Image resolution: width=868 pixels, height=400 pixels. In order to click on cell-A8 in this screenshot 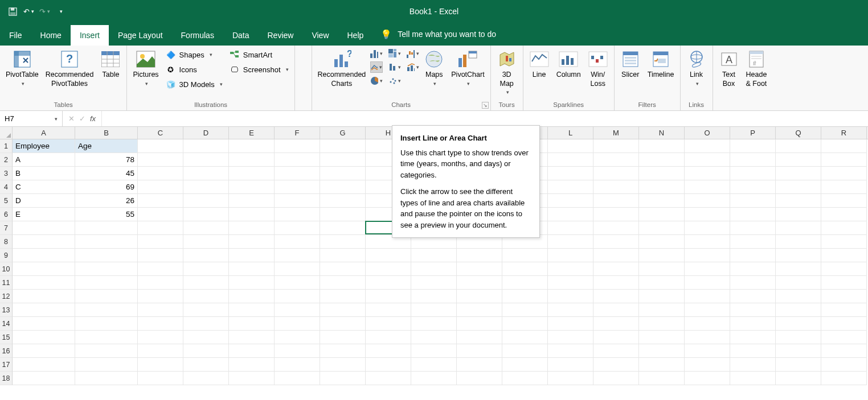, I will do `click(44, 242)`.